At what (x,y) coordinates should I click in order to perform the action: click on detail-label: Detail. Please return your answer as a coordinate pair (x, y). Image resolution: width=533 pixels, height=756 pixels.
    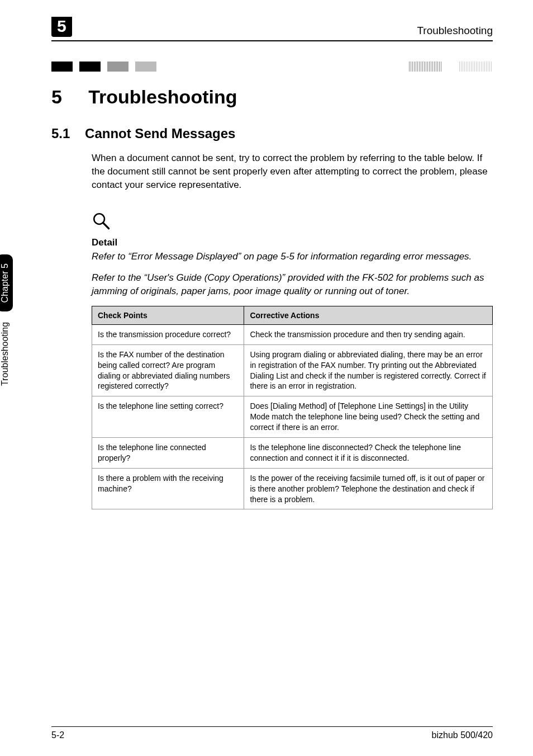
    Looking at the image, I should click on (292, 243).